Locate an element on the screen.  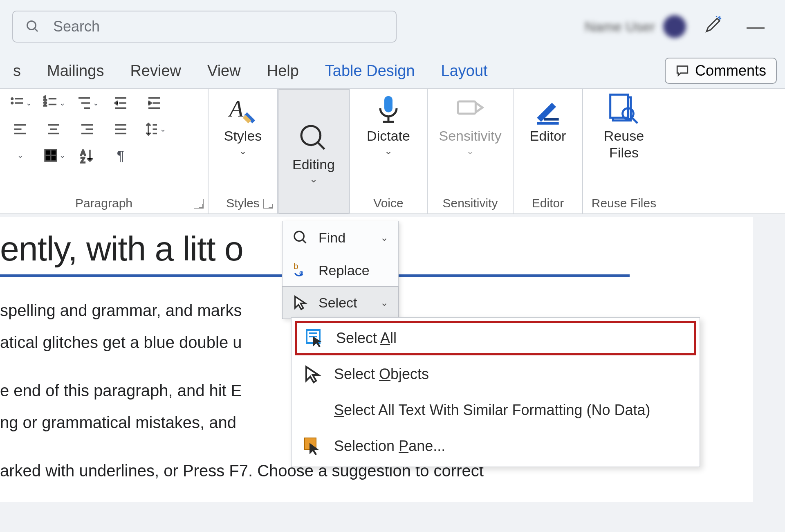
coming-soon-icon is located at coordinates (712, 27).